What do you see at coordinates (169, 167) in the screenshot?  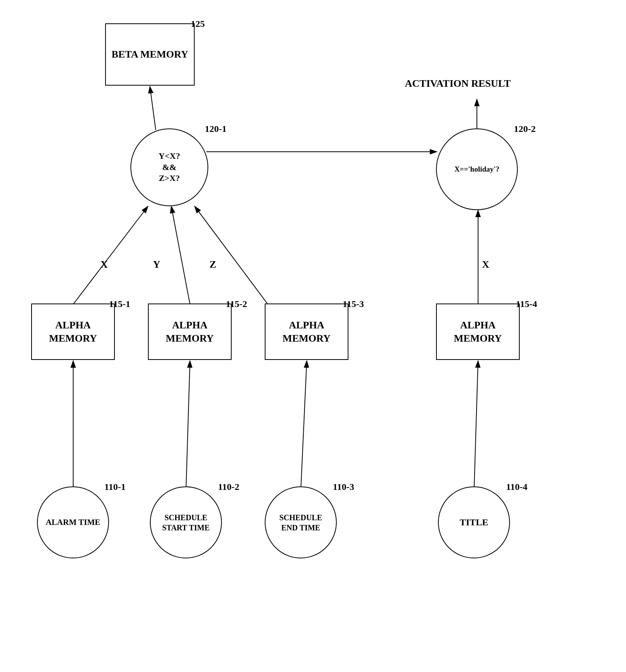 I see `join-node-1: Y<X?&&Z>X?` at bounding box center [169, 167].